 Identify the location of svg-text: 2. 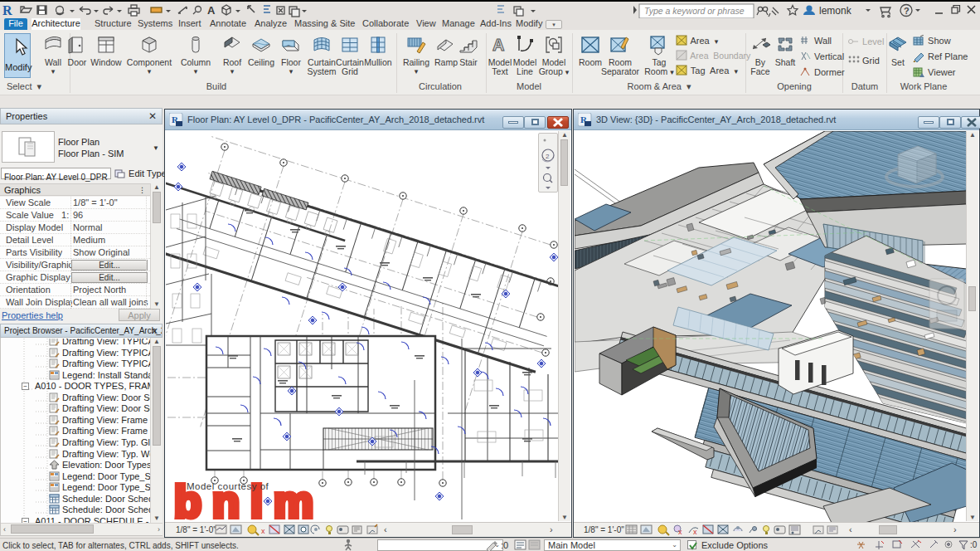
(547, 156).